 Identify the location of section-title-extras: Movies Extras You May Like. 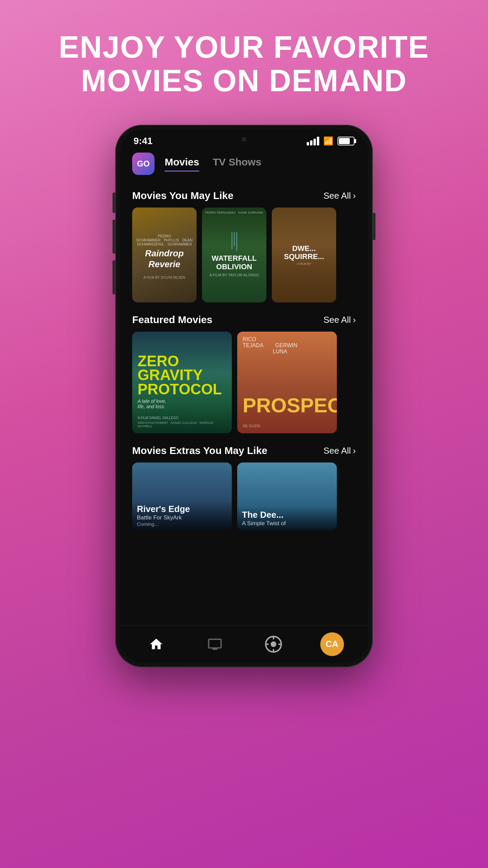
(200, 451).